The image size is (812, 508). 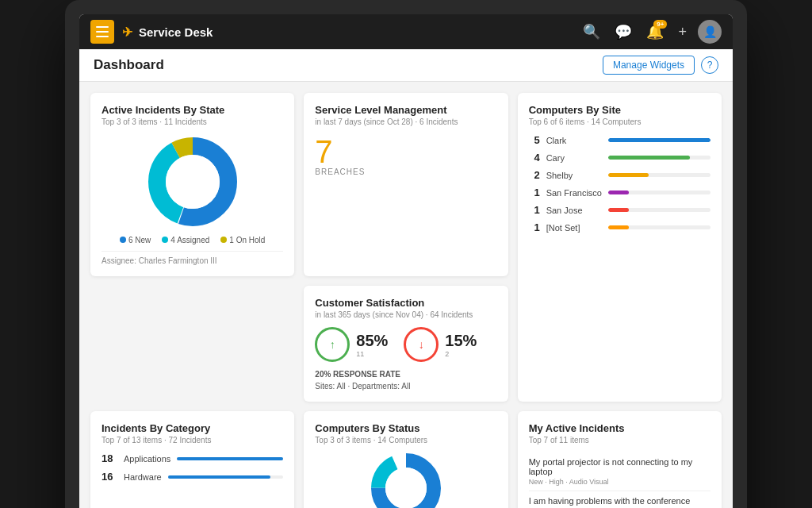 What do you see at coordinates (406, 429) in the screenshot?
I see `computers-by-status-title: Computers By Status` at bounding box center [406, 429].